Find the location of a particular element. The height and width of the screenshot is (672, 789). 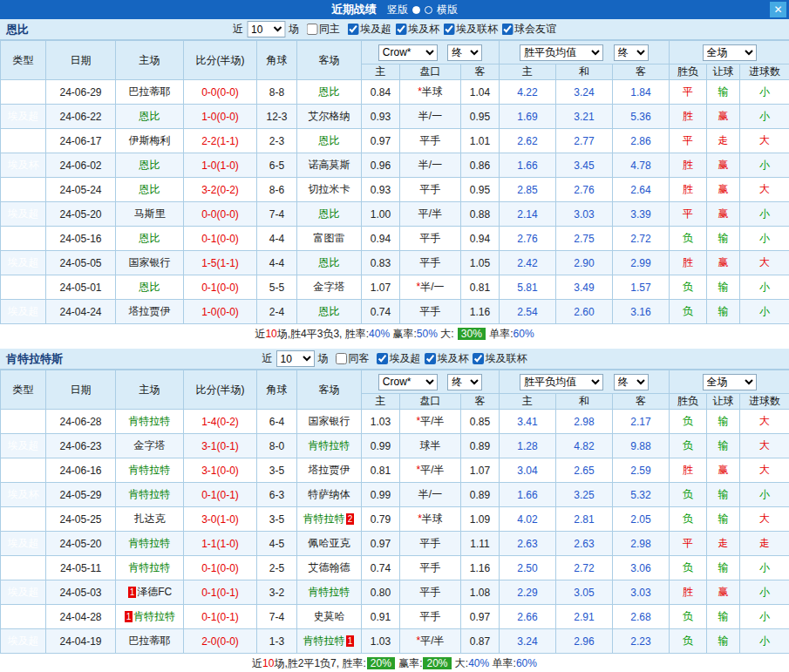

eu-draw-odds-cell: 2.91 is located at coordinates (584, 617).